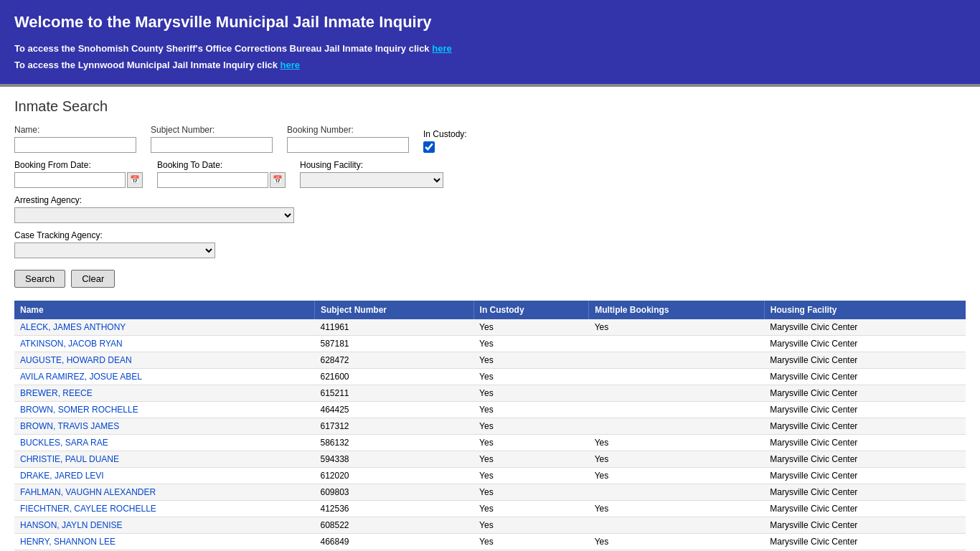 The width and height of the screenshot is (980, 551). What do you see at coordinates (72, 344) in the screenshot?
I see `inmate-name-link: ATKINSON, JACOB RYAN` at bounding box center [72, 344].